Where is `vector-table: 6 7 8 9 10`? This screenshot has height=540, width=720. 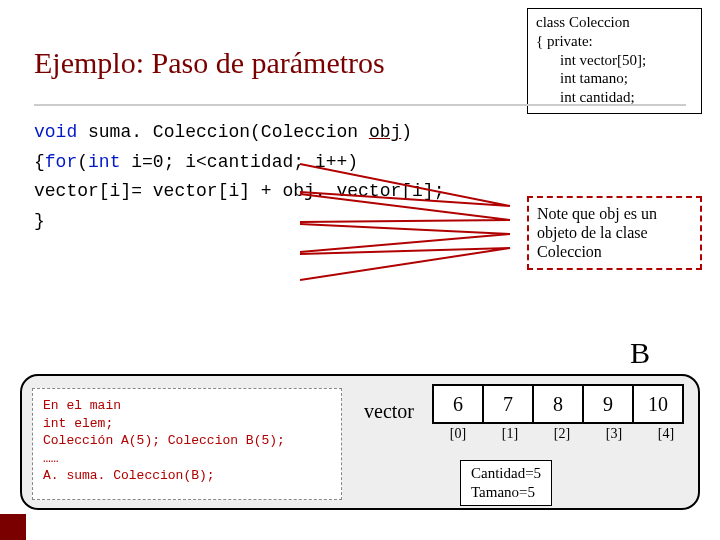 vector-table: 6 7 8 9 10 is located at coordinates (558, 404).